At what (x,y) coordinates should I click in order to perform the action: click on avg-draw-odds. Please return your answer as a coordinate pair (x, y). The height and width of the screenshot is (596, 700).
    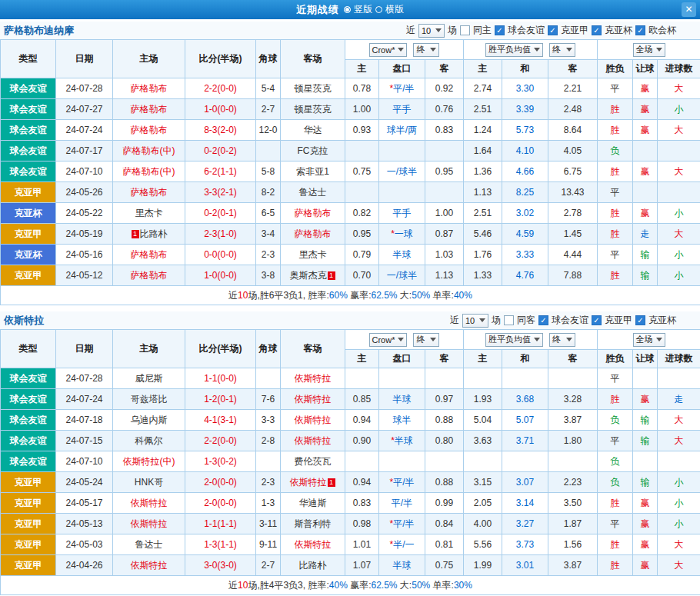
    Looking at the image, I should click on (525, 461).